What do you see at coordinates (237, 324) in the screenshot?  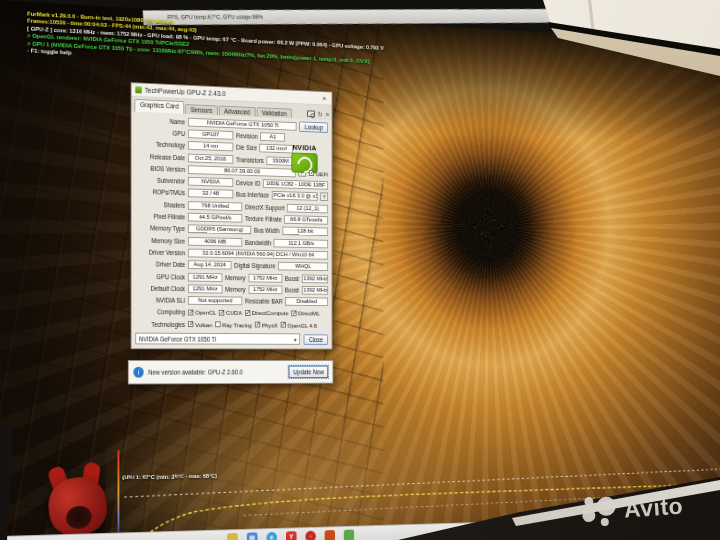 I see `checkbox-label: Ray Tracing` at bounding box center [237, 324].